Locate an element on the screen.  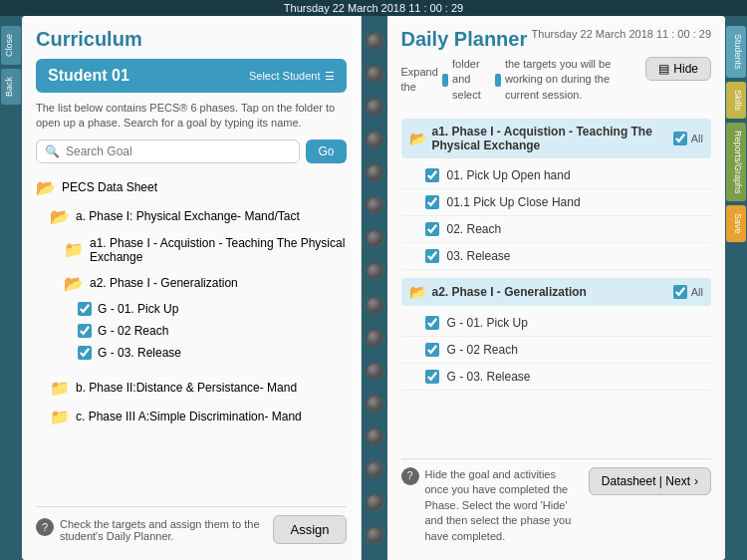
hide-label: Hide is located at coordinates (685, 69).